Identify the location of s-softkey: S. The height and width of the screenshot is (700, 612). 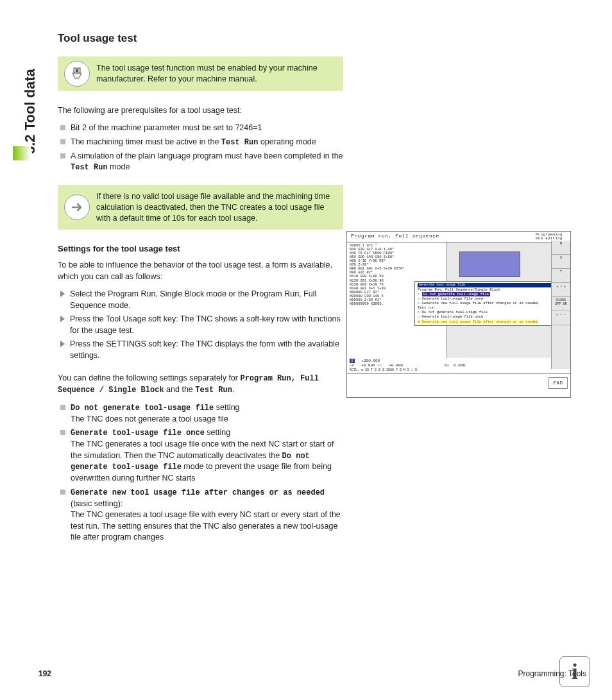
(561, 262).